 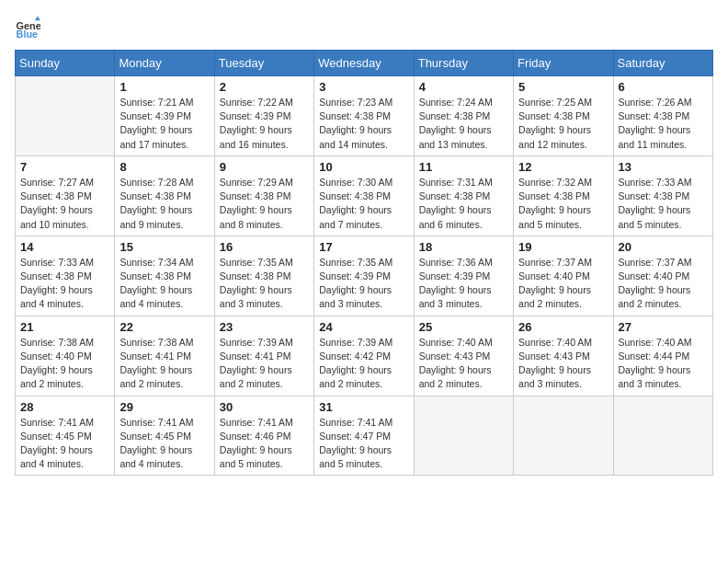 What do you see at coordinates (65, 276) in the screenshot?
I see `calendar-cell: 14Sunrise: 7:33 AM Sunset: 4:38 PM Dayli…` at bounding box center [65, 276].